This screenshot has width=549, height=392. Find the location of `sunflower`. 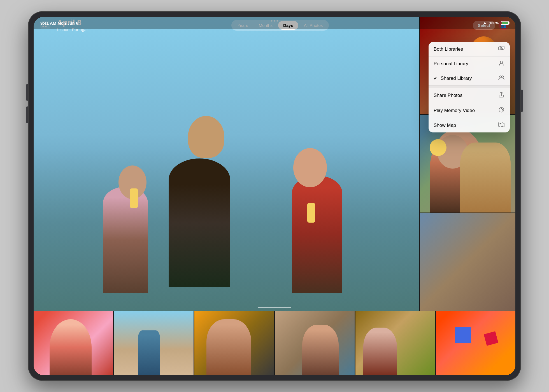

sunflower is located at coordinates (438, 148).